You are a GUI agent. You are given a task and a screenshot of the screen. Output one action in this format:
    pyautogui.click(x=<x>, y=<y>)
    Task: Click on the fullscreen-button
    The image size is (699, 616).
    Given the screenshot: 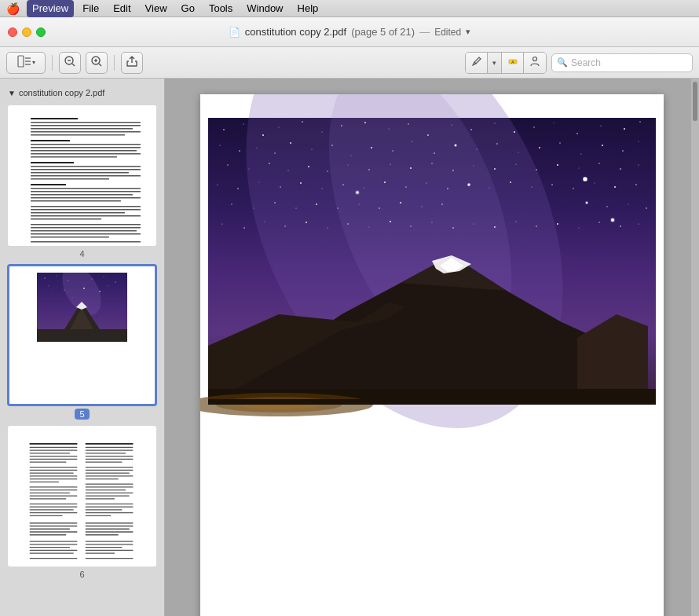 What is the action you would take?
    pyautogui.click(x=41, y=32)
    